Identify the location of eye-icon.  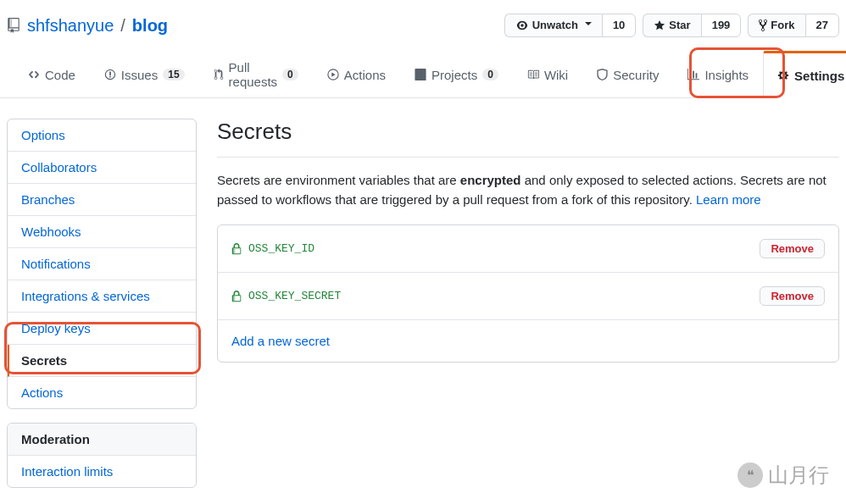
(522, 25).